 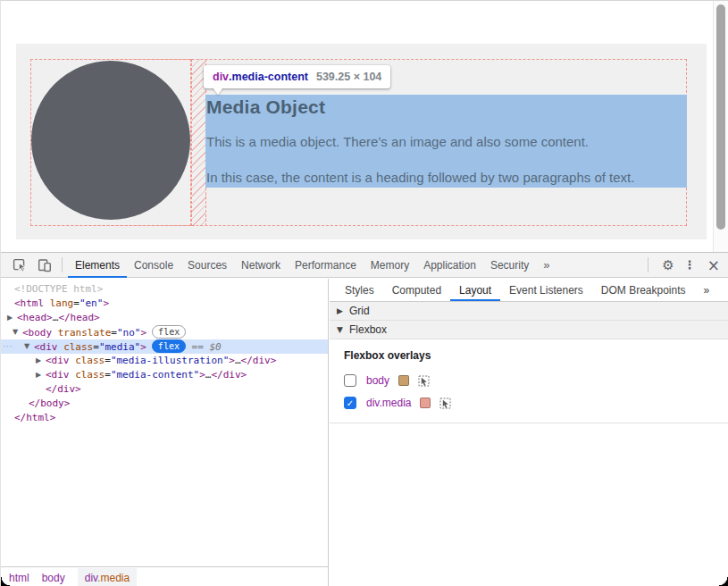 What do you see at coordinates (164, 389) in the screenshot?
I see `dom-tree-row: </div>` at bounding box center [164, 389].